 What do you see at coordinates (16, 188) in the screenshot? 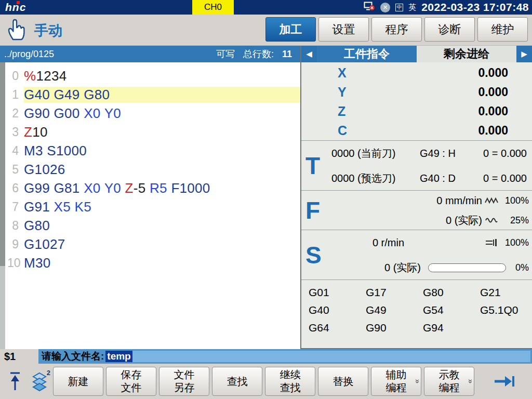
I see `line-number: 6` at bounding box center [16, 188].